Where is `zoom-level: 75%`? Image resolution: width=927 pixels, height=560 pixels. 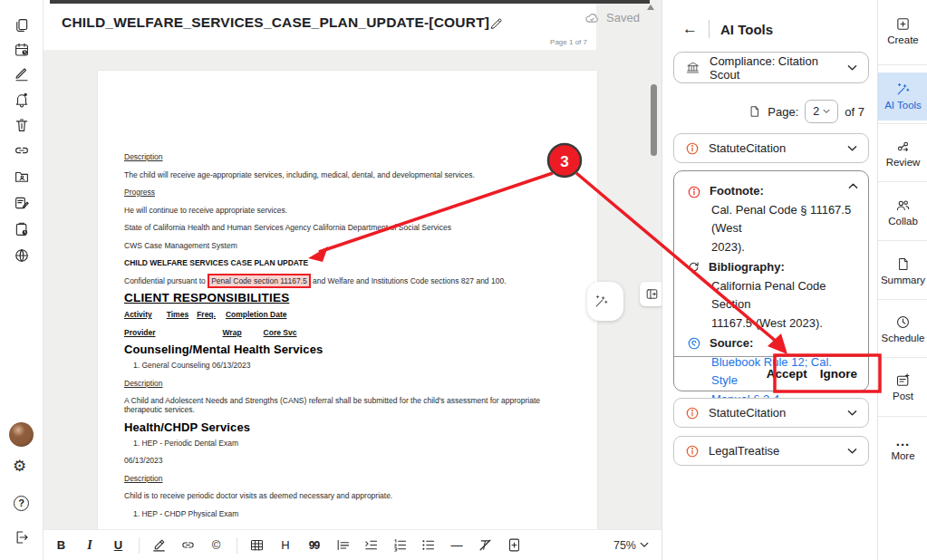
zoom-level: 75% is located at coordinates (625, 546).